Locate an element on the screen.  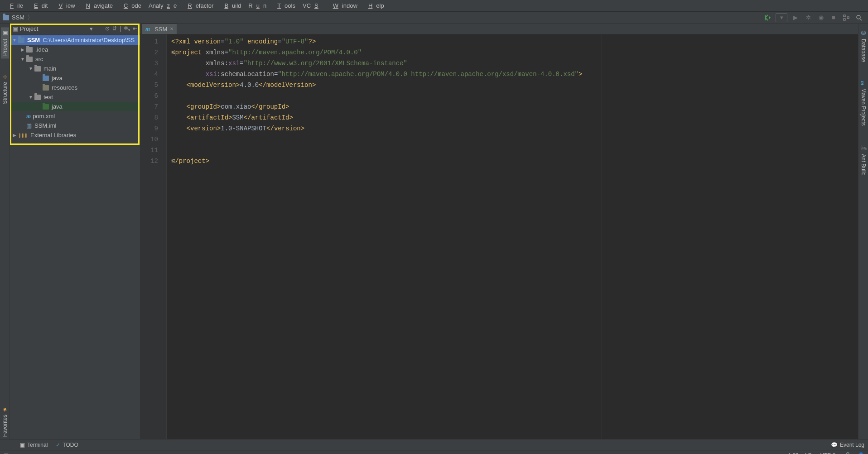
tool-tab-maven: m Maven Projects is located at coordinates (863, 103).